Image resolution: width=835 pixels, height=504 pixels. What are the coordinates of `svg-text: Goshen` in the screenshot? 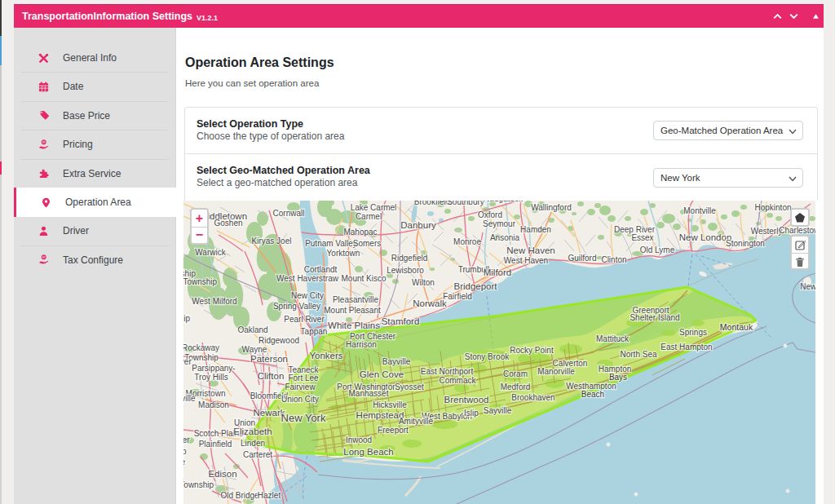 It's located at (228, 223).